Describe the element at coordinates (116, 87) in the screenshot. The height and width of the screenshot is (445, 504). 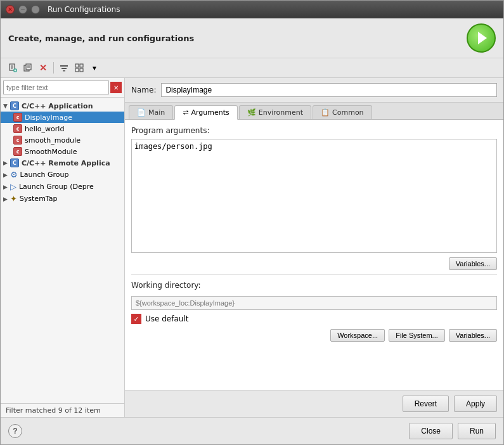
I see `filter-clear-button: ✕` at that location.